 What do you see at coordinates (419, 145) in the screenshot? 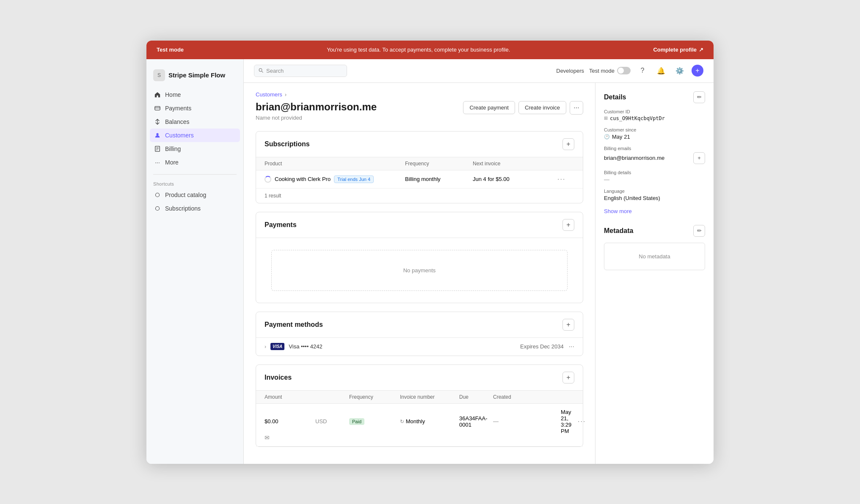
I see `subscriptions-header: Subscriptions +` at bounding box center [419, 145].